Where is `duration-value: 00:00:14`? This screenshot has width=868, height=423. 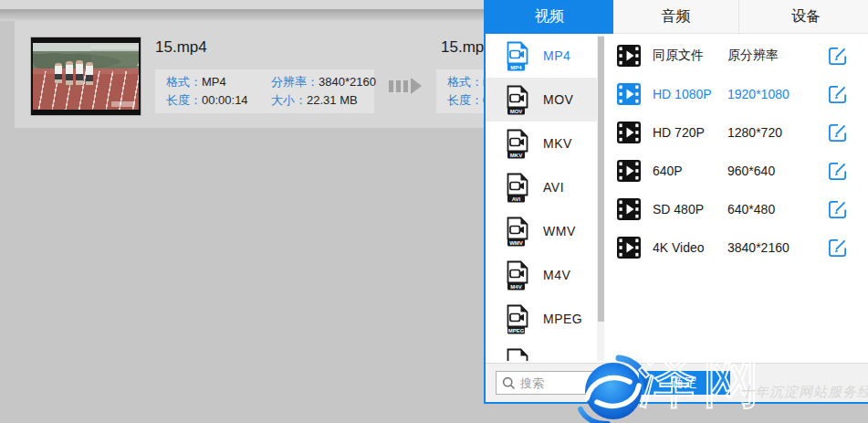
duration-value: 00:00:14 is located at coordinates (230, 100).